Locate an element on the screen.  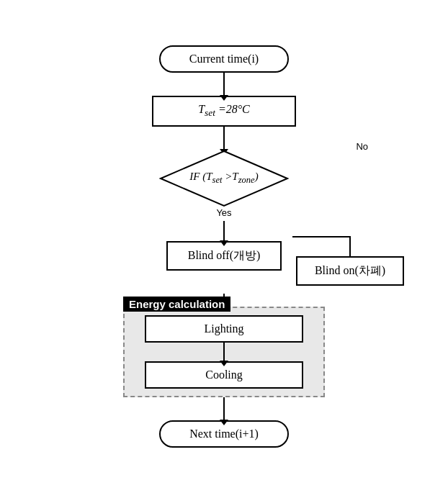
lighting-label: Lighting is located at coordinates (223, 328).